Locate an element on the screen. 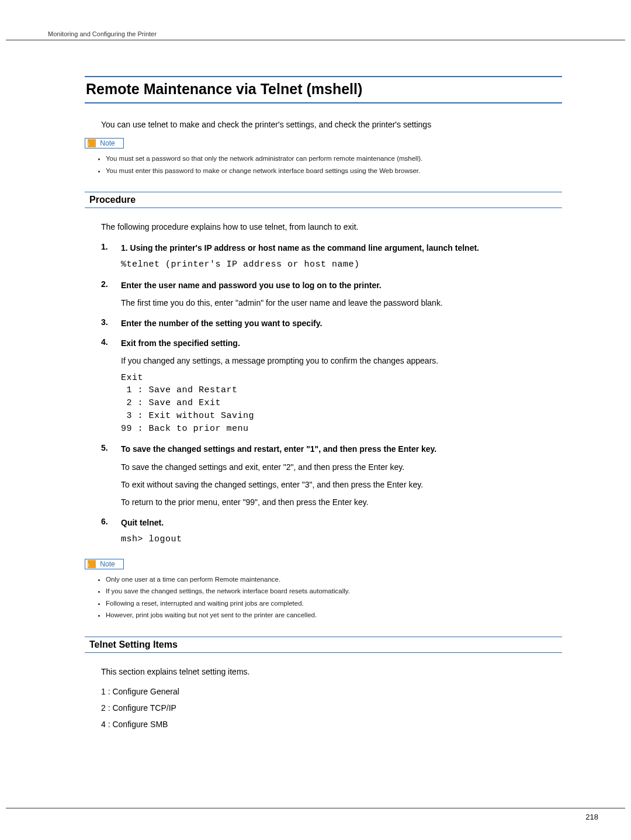 The image size is (631, 840). running-header: Monitoring and Configuring the Printer is located at coordinates (102, 34).